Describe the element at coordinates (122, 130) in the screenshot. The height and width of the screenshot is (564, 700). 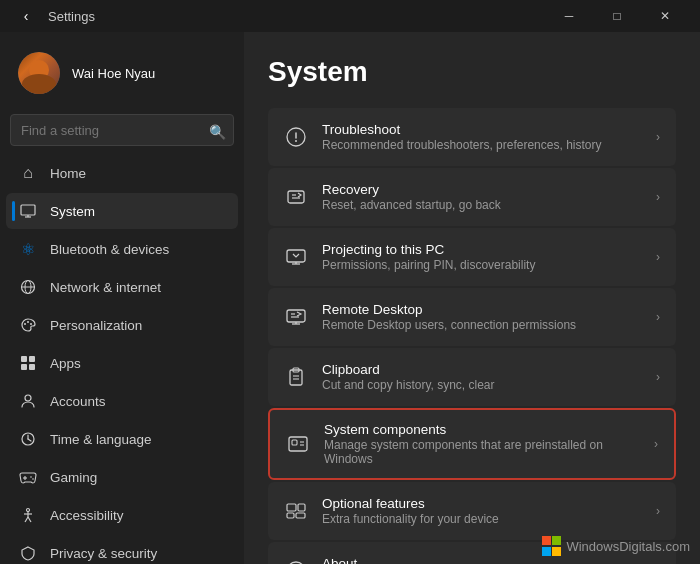
I see `search-input` at that location.